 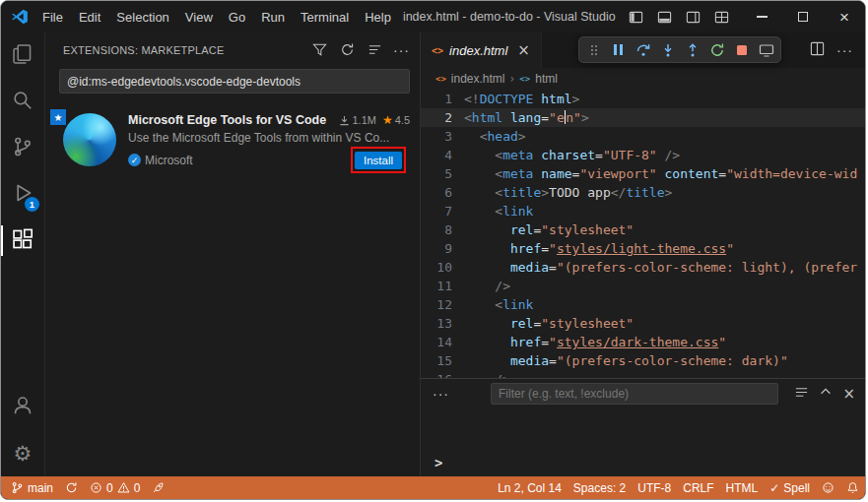 What do you see at coordinates (325, 18) in the screenshot?
I see `menu-terminal: Terminal` at bounding box center [325, 18].